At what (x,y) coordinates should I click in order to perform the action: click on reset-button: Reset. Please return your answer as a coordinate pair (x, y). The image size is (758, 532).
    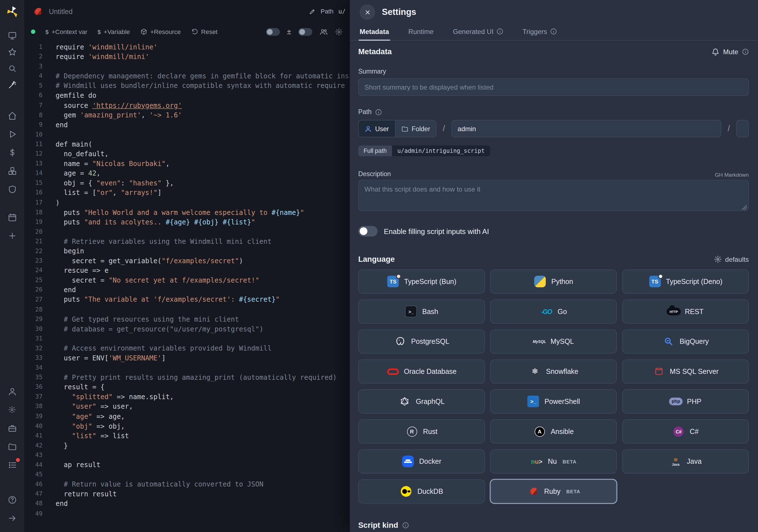
    Looking at the image, I should click on (204, 32).